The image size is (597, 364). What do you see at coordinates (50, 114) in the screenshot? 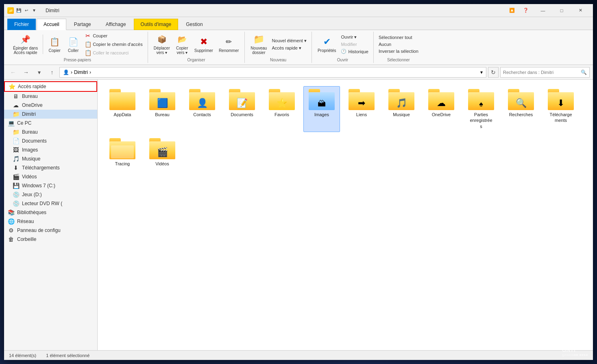
I see `sidebar-item-dimitri: 📁 Dimitri` at bounding box center [50, 114].